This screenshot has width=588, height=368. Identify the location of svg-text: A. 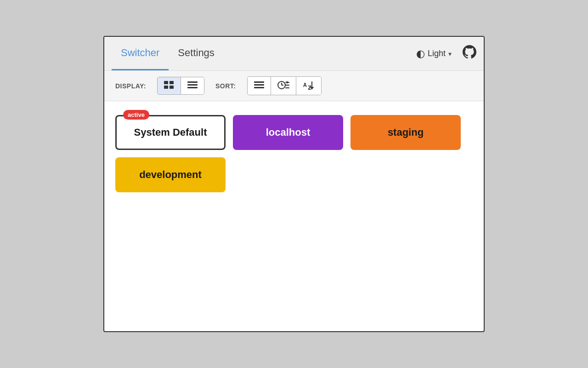
(305, 85).